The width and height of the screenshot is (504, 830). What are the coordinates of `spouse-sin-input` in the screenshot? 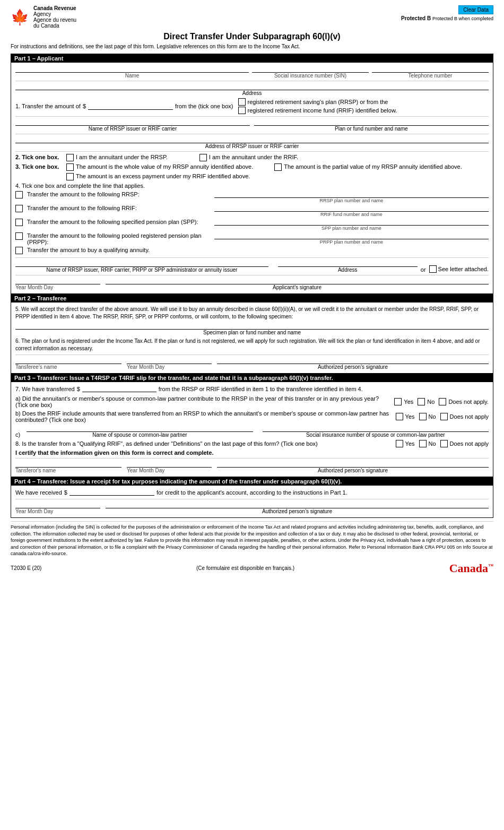 It's located at (376, 429).